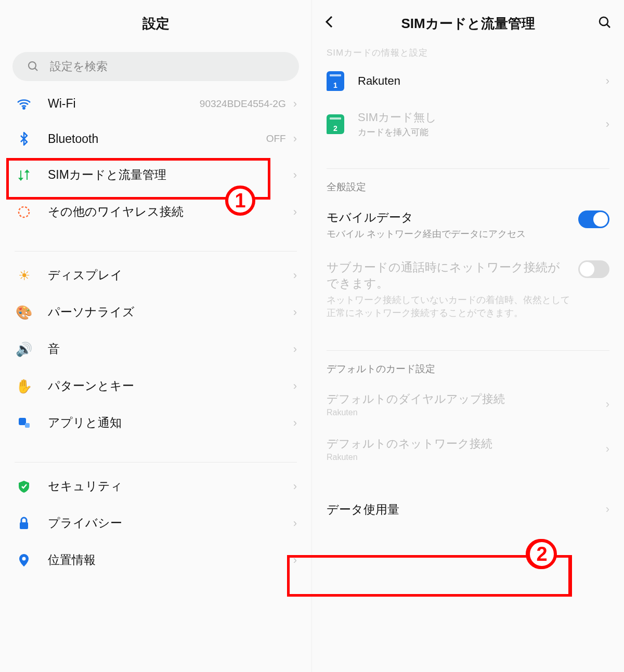  I want to click on sim1-label: Rakuten, so click(482, 81).